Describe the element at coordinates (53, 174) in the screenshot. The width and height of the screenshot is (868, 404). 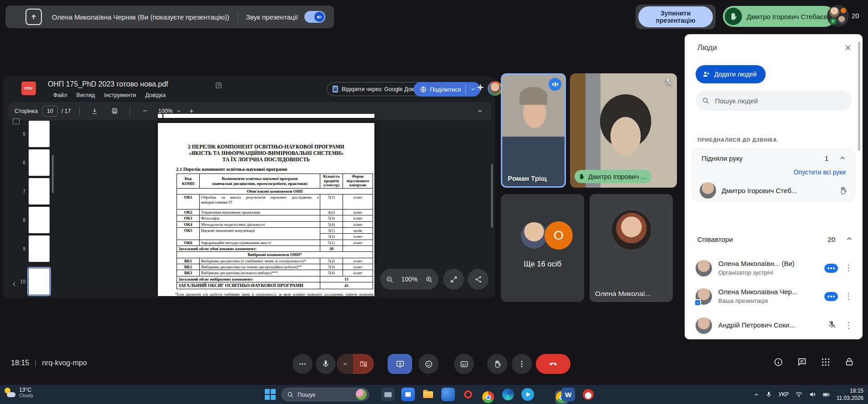
I see `thumbnail-scrollbar` at that location.